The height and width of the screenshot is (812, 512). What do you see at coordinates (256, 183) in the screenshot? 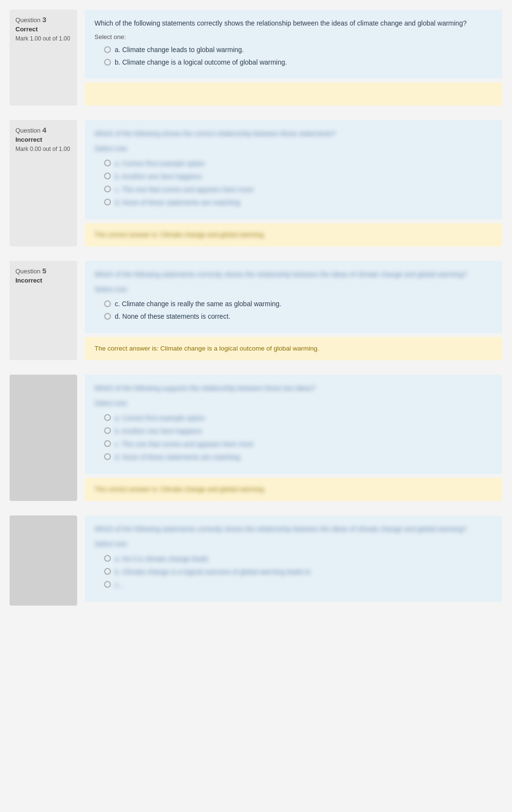
I see `question-4-block: Question 4 Incorrect Mark 0.00 out of 1.…` at bounding box center [256, 183].